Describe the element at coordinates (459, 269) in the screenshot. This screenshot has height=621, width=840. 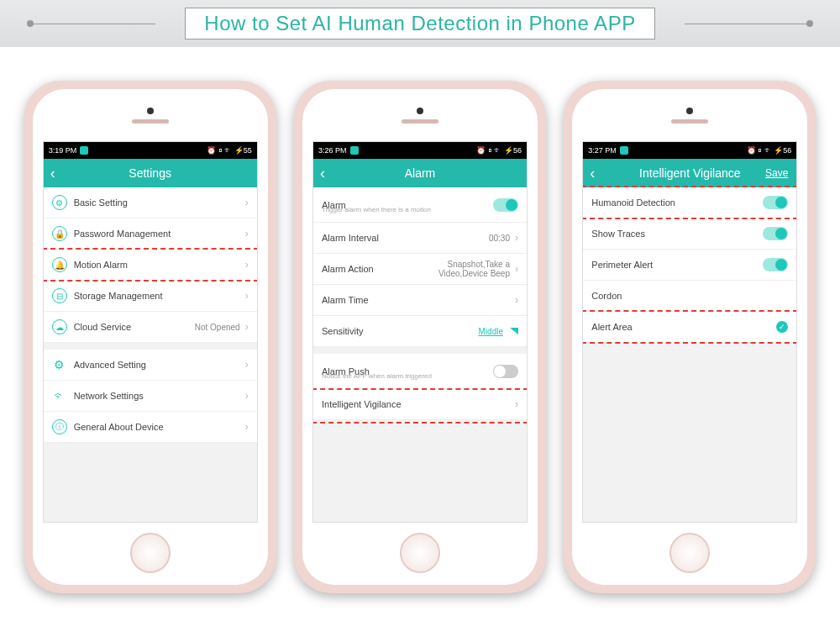
I see `row-value: Snapshot,Take a Video,Device Beep` at that location.